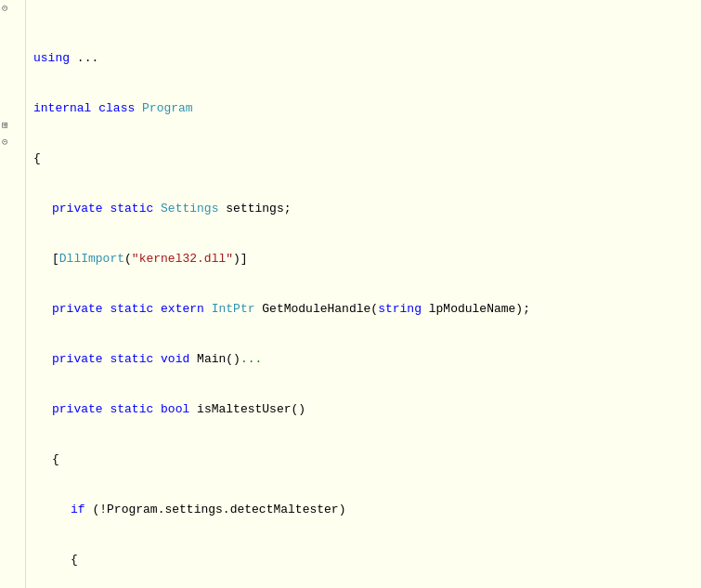  Describe the element at coordinates (364, 309) in the screenshot. I see `line-6: private static extern IntPtr GetModuleHa…` at that location.